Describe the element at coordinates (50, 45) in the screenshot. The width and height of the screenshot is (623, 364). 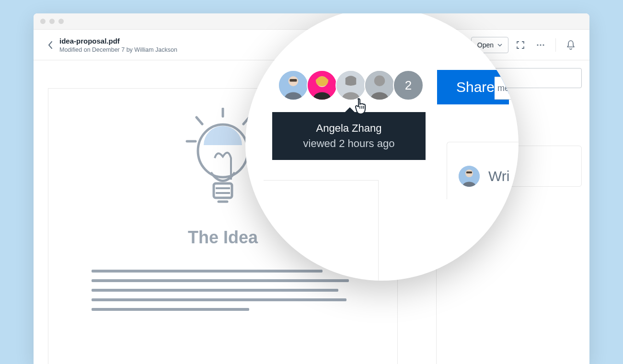
I see `back-button` at that location.